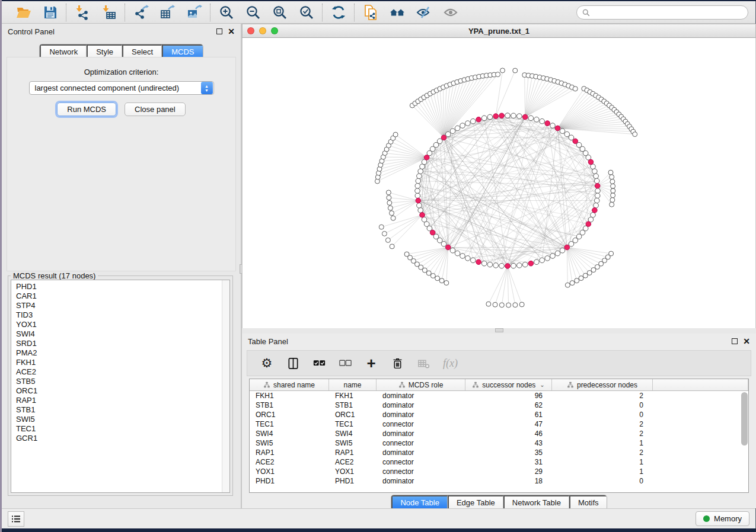 The height and width of the screenshot is (532, 756). Describe the element at coordinates (662, 12) in the screenshot. I see `search-box` at that location.